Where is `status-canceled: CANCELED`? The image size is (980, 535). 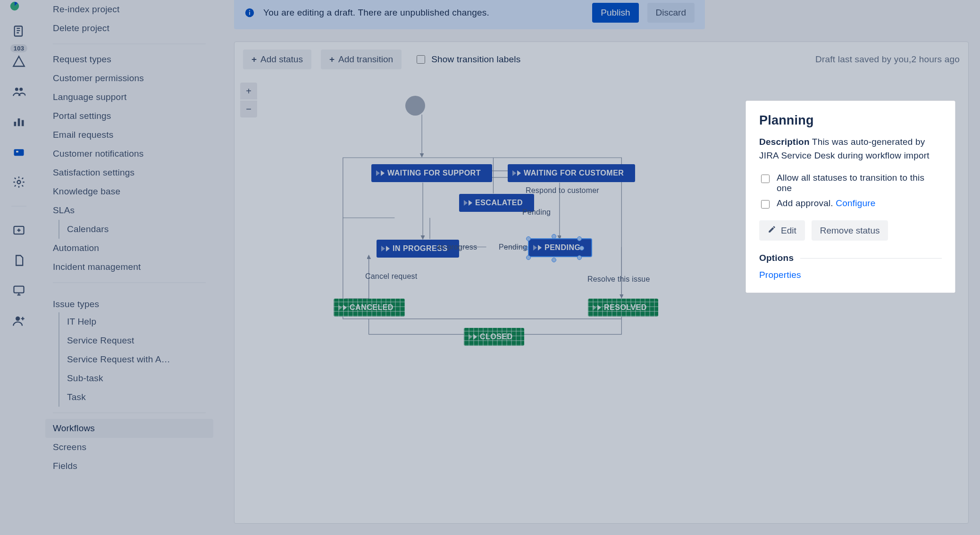 status-canceled: CANCELED is located at coordinates (369, 308).